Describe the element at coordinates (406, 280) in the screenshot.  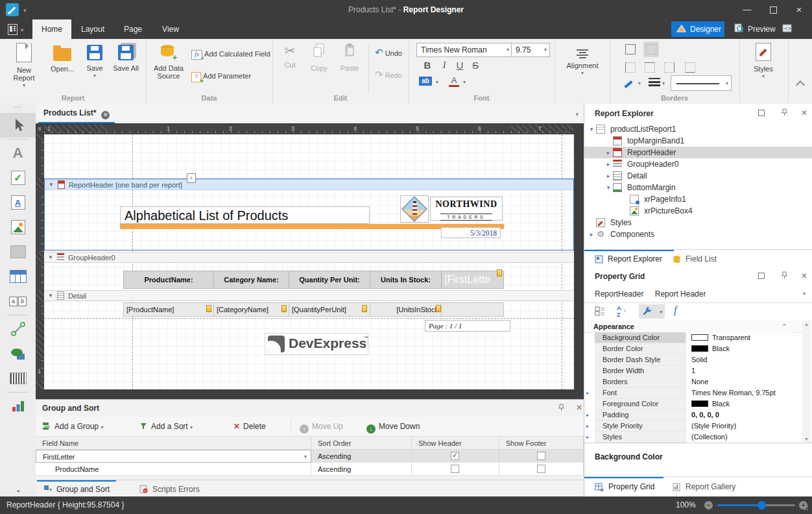
I see `header-cell-units-in-stock: Units In Stock:` at that location.